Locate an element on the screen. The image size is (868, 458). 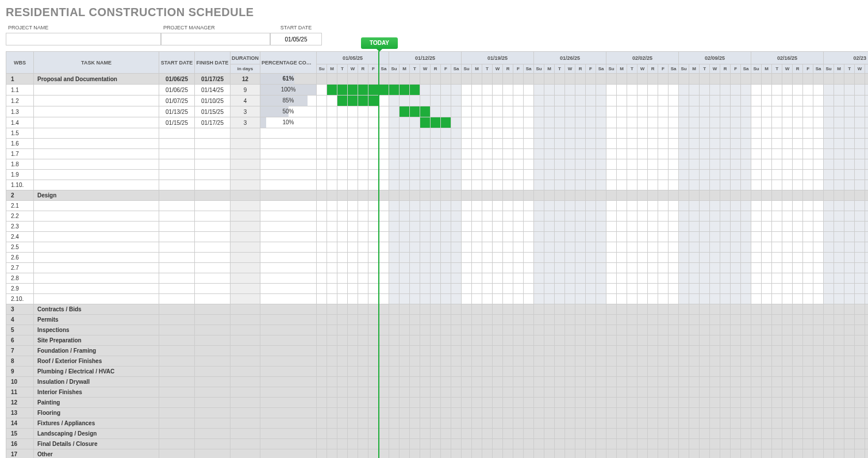
cell-wbs: 1.4 is located at coordinates (20, 123).